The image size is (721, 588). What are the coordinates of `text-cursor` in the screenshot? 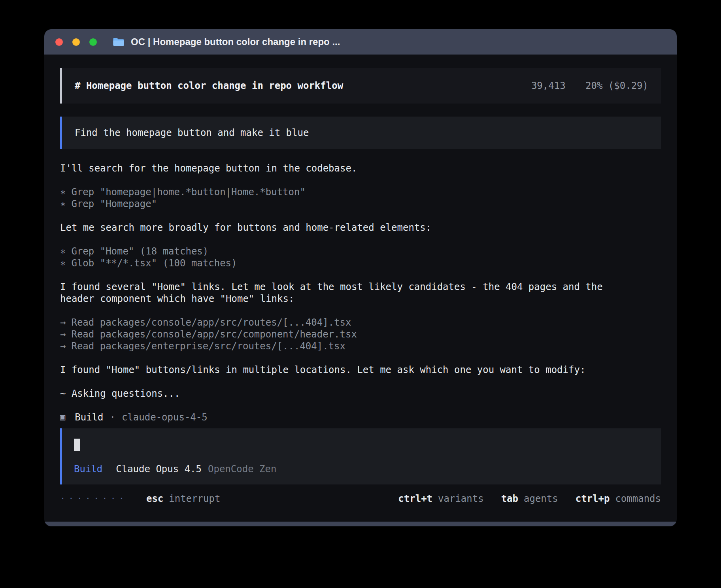 It's located at (77, 445).